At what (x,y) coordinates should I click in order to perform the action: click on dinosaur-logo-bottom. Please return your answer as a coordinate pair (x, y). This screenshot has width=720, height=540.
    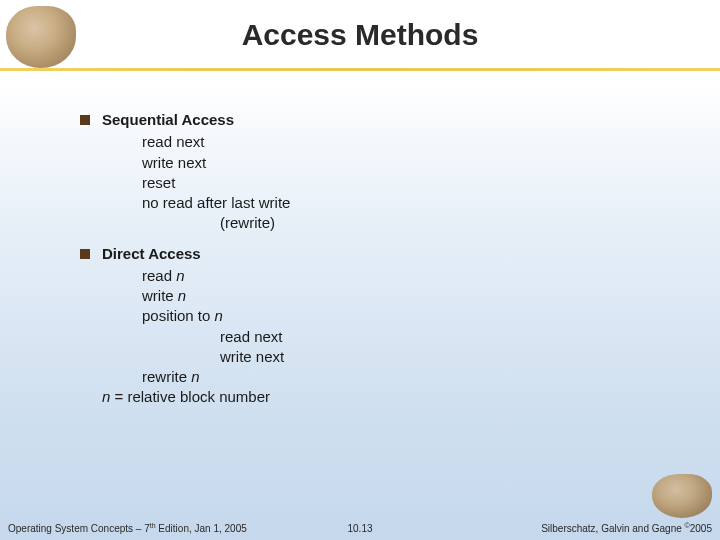
    Looking at the image, I should click on (682, 496).